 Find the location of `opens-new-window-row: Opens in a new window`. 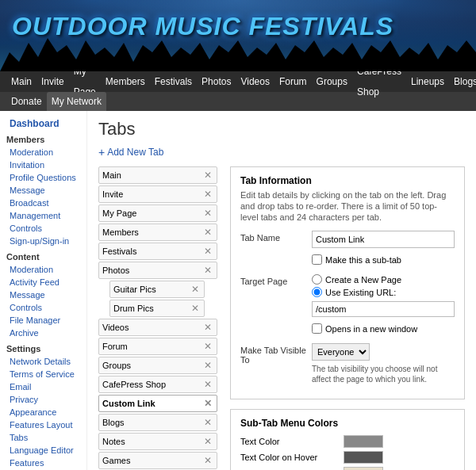

opens-new-window-row: Opens in a new window is located at coordinates (383, 328).